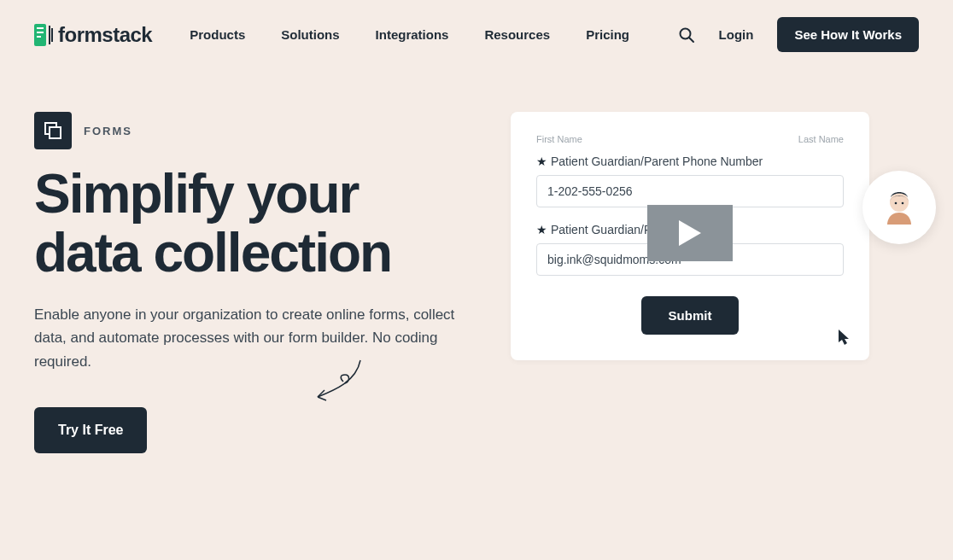 This screenshot has width=953, height=560. I want to click on phone-input, so click(690, 191).